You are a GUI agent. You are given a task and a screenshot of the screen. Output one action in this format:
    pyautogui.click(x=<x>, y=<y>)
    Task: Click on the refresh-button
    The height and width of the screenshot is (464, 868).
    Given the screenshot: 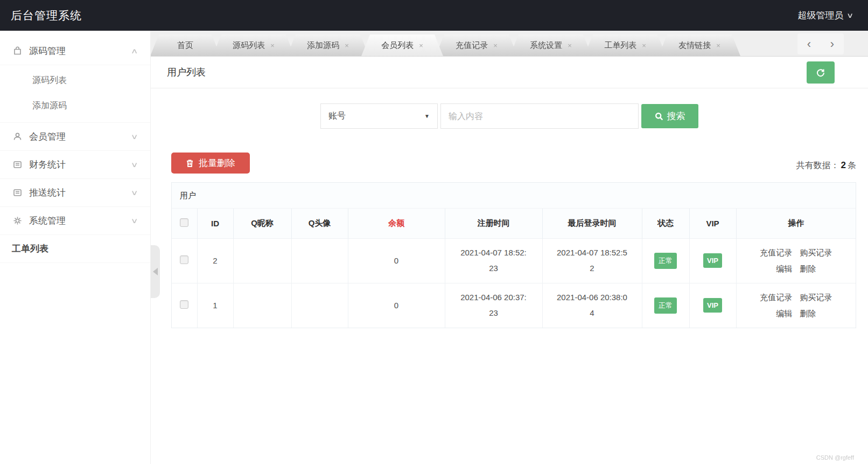 What is the action you would take?
    pyautogui.click(x=821, y=72)
    